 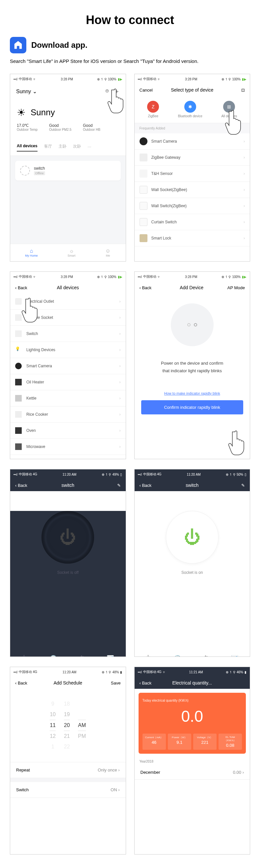 I want to click on socket-icon, so click(x=18, y=317).